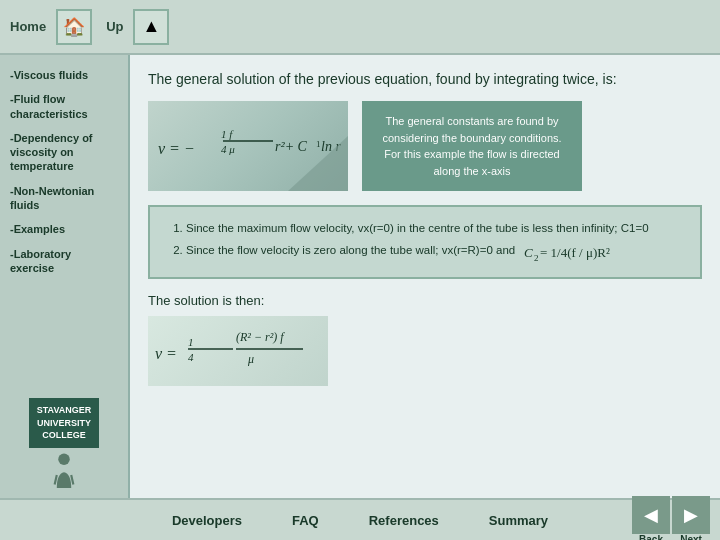  What do you see at coordinates (425, 340) in the screenshot?
I see `solution-section: The solution is then: v = 1 4 (R² − r²) …` at bounding box center [425, 340].